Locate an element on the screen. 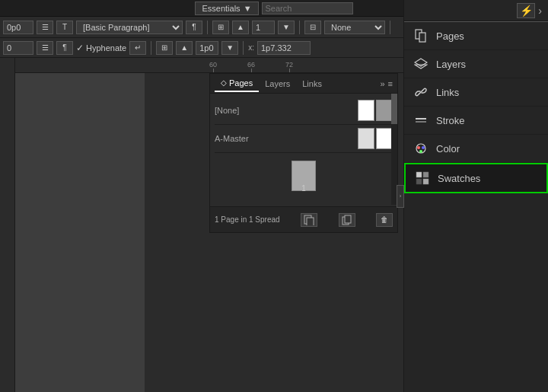 This screenshot has height=392, width=548. ruler-mark-60: 60 is located at coordinates (213, 67).